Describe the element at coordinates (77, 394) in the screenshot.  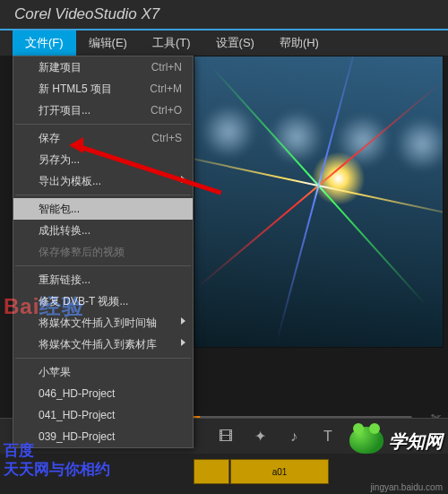
I see `menu-item-label: 046_HD-Project` at that location.